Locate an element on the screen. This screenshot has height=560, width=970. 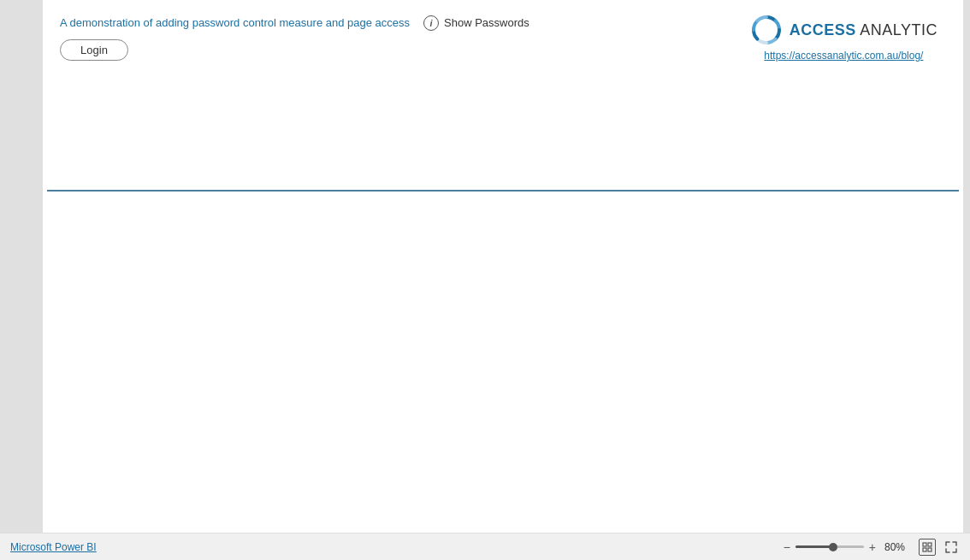
top-row: A demonstration of adding password contr… is located at coordinates (294, 23).